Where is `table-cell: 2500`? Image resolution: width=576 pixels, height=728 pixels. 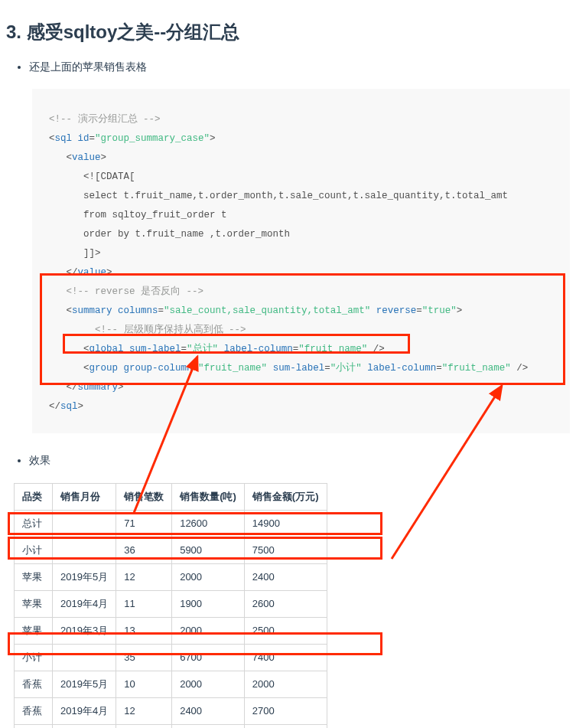
table-cell: 2500 is located at coordinates (285, 631).